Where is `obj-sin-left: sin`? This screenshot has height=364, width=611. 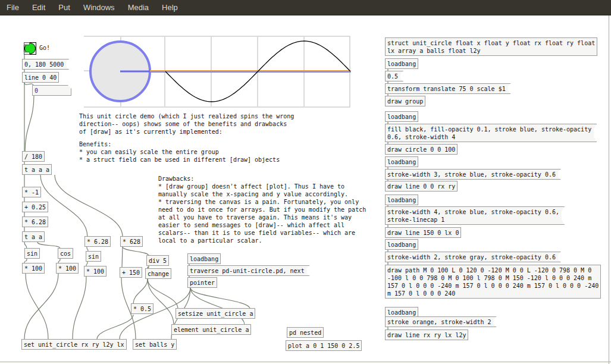 obj-sin-left: sin is located at coordinates (32, 253).